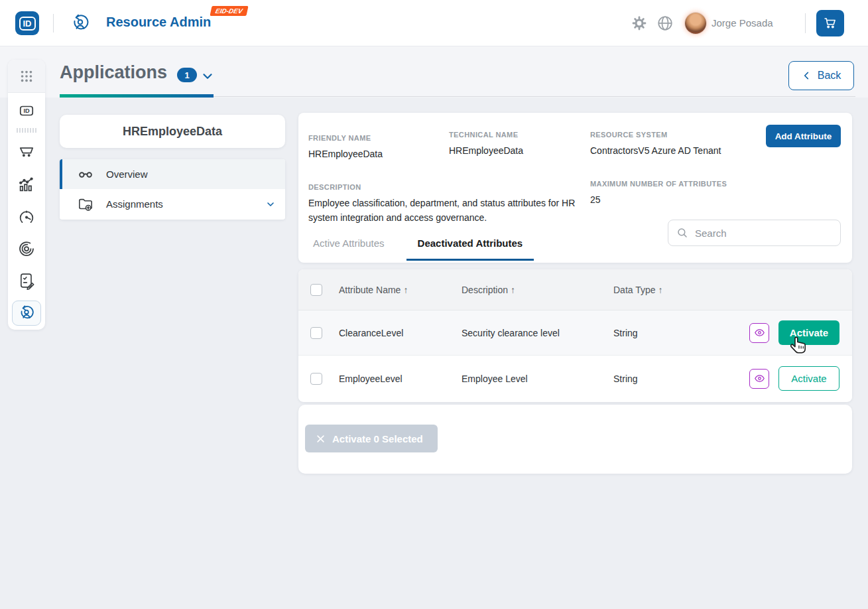  What do you see at coordinates (665, 23) in the screenshot?
I see `globe-icon` at bounding box center [665, 23].